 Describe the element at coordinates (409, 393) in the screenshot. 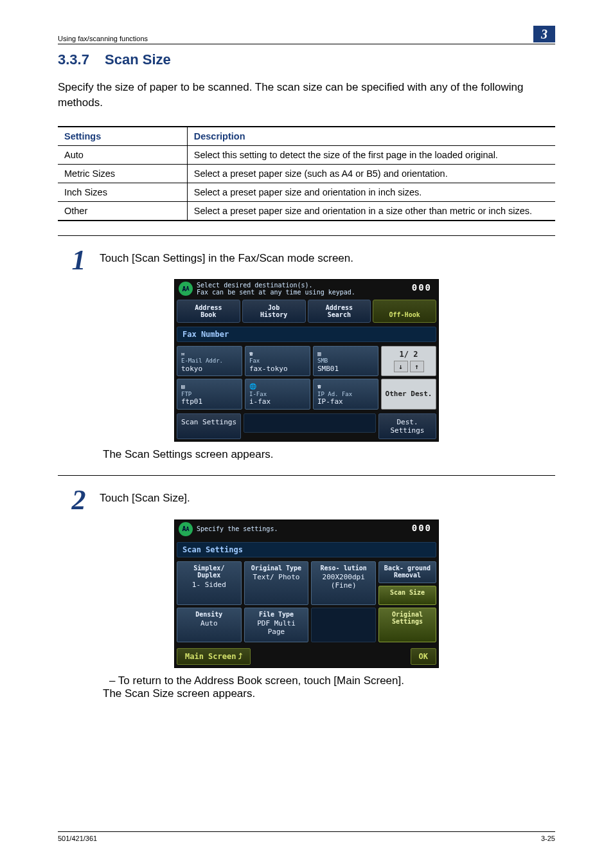

I see `other-dest-button: Other Dest.` at that location.